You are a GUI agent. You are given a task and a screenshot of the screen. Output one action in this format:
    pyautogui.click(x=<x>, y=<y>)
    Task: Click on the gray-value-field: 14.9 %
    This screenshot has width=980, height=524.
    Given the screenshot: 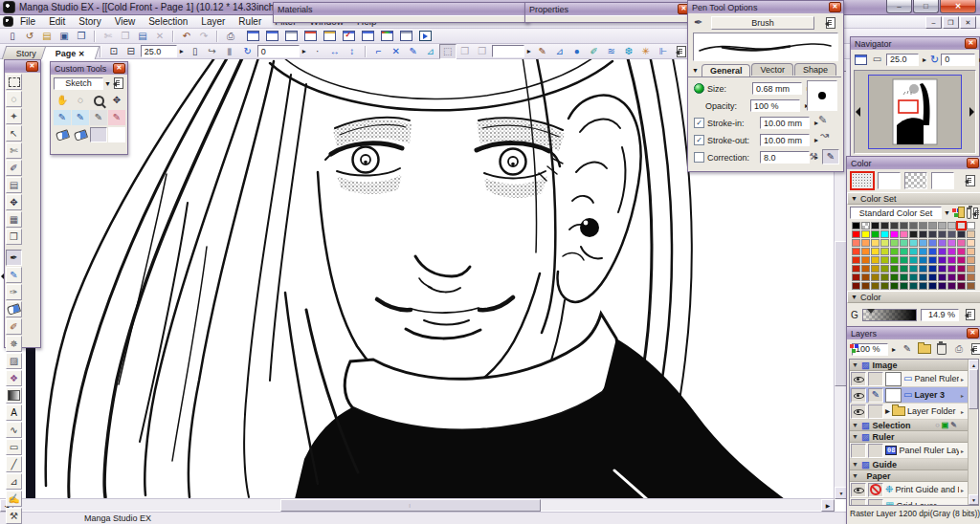 What is the action you would take?
    pyautogui.click(x=940, y=316)
    